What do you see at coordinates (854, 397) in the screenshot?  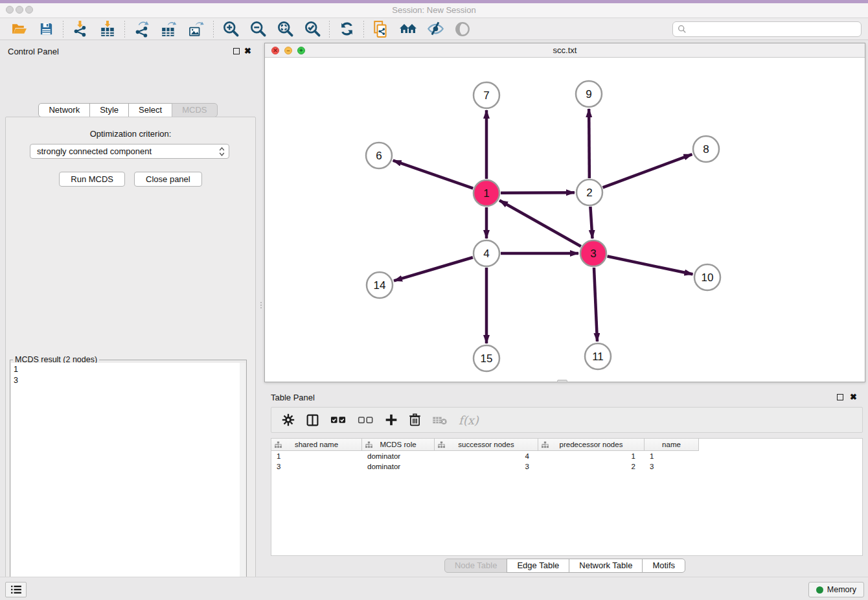 I see `close-table-panel-icon: ✖` at bounding box center [854, 397].